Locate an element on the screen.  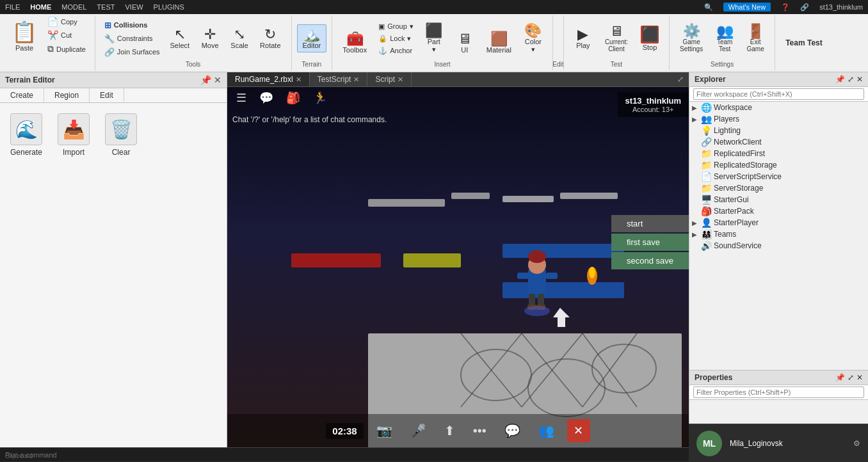
whats-new-button: What's New is located at coordinates (747, 7).